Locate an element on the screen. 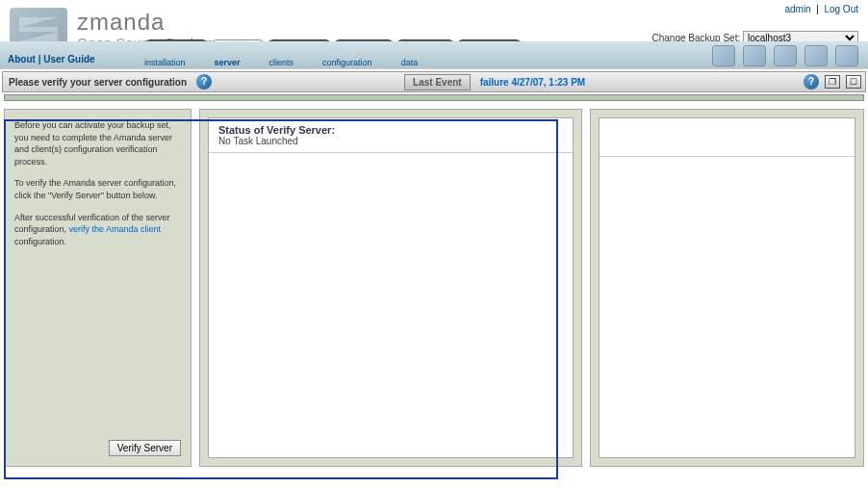  info-p3: After successful verification of the ser… is located at coordinates (98, 230).